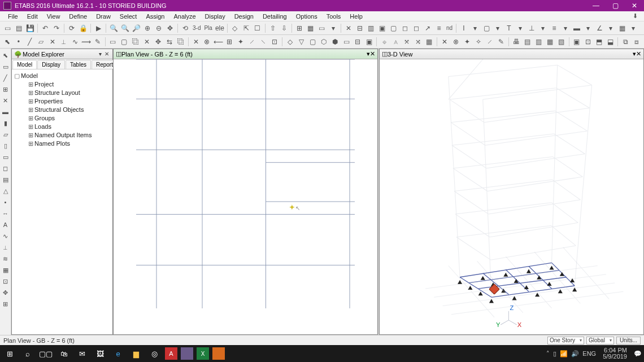 Image resolution: width=644 pixels, height=362 pixels. I want to click on tag-icon: ◻, so click(416, 28).